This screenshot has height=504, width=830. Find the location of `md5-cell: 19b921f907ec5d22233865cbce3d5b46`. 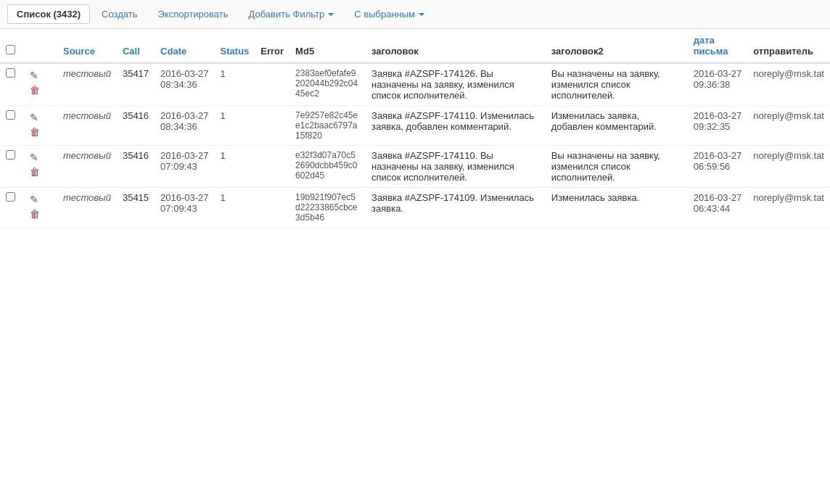

md5-cell: 19b921f907ec5d22233865cbce3d5b46 is located at coordinates (328, 207).